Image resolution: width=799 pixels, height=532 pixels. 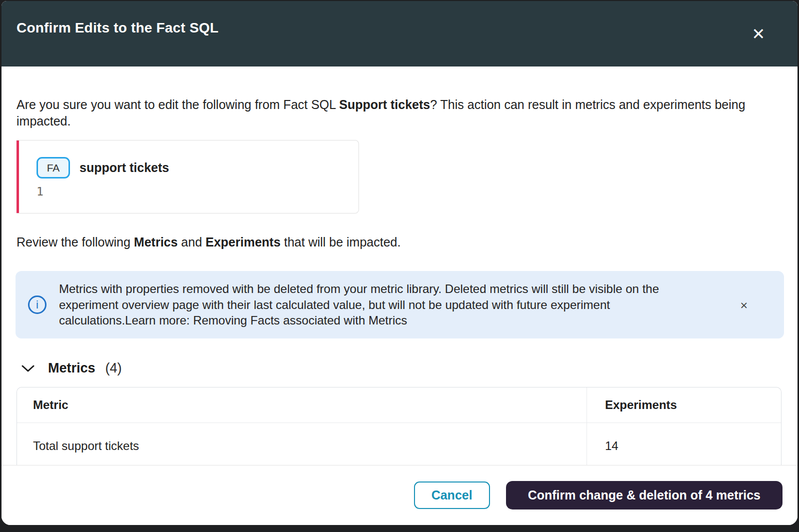 I want to click on fact-badge: FA, so click(x=53, y=168).